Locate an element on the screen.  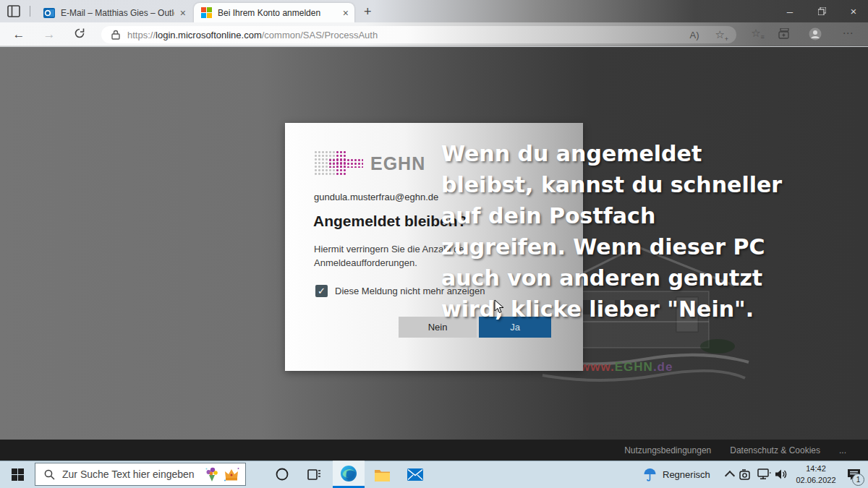
weather-label: Regnerisch is located at coordinates (686, 474).